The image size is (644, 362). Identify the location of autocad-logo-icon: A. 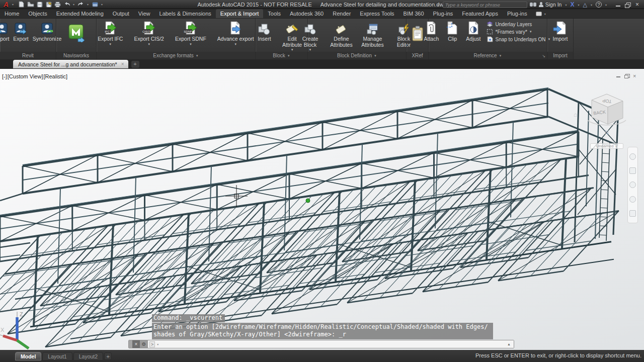
(6, 5).